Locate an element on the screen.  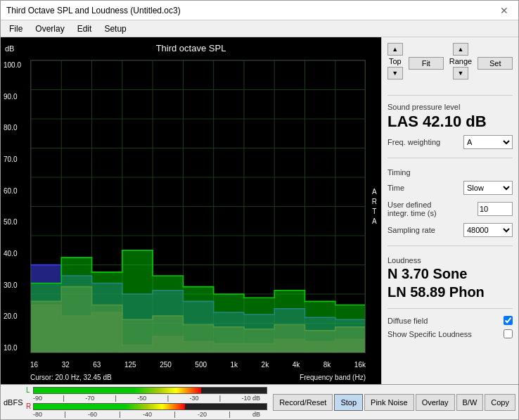
range-up-arrow: ▲ is located at coordinates (461, 49).